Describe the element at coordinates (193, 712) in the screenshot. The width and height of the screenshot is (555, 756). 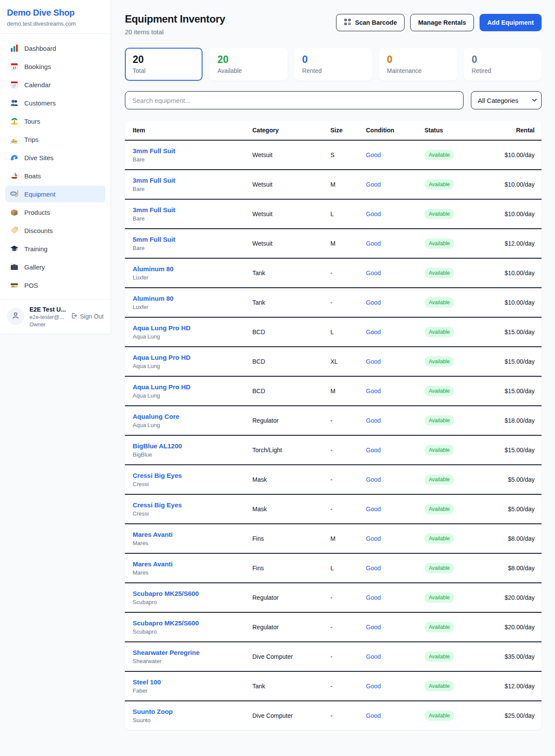
I see `item-link: Suunto Zoop` at that location.